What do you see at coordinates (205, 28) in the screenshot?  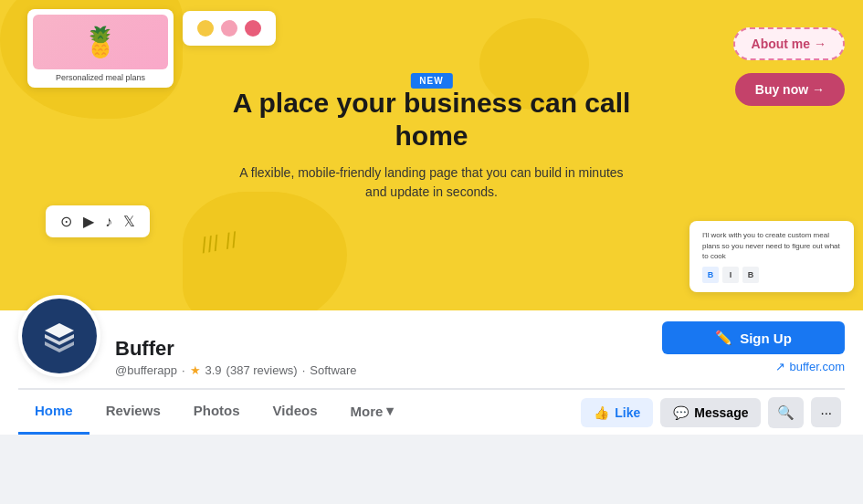 I see `dot-yellow` at bounding box center [205, 28].